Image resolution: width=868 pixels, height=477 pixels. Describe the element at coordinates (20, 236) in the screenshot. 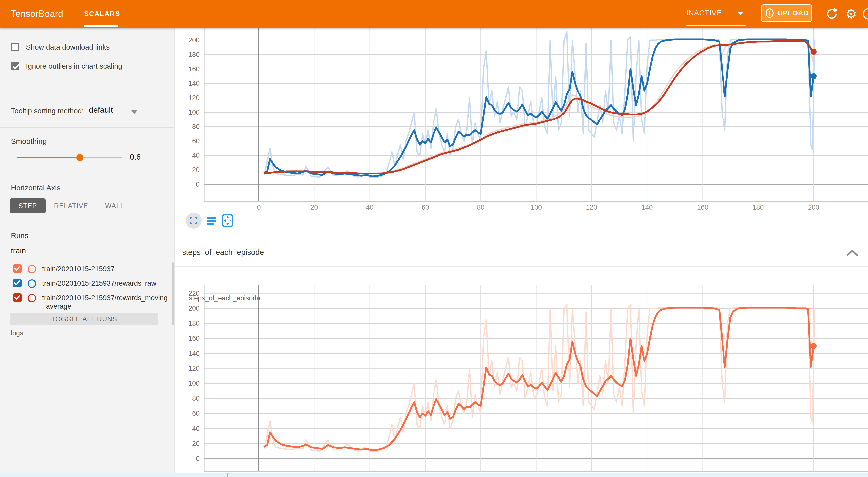

I see `runs-label: Runs` at that location.